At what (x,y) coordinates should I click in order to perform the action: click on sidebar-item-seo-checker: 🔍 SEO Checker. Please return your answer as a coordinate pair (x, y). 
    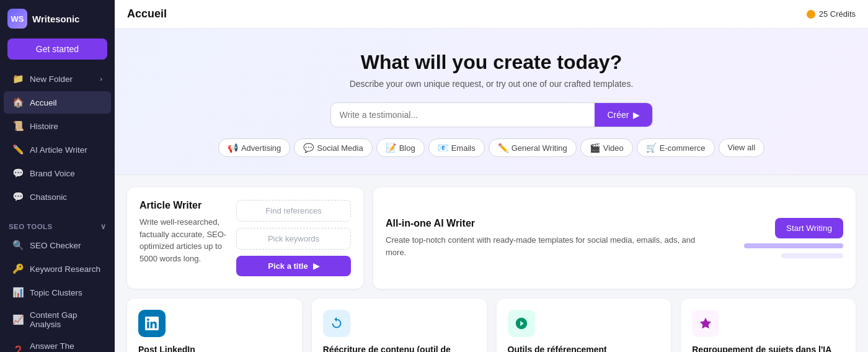
    Looking at the image, I should click on (57, 245).